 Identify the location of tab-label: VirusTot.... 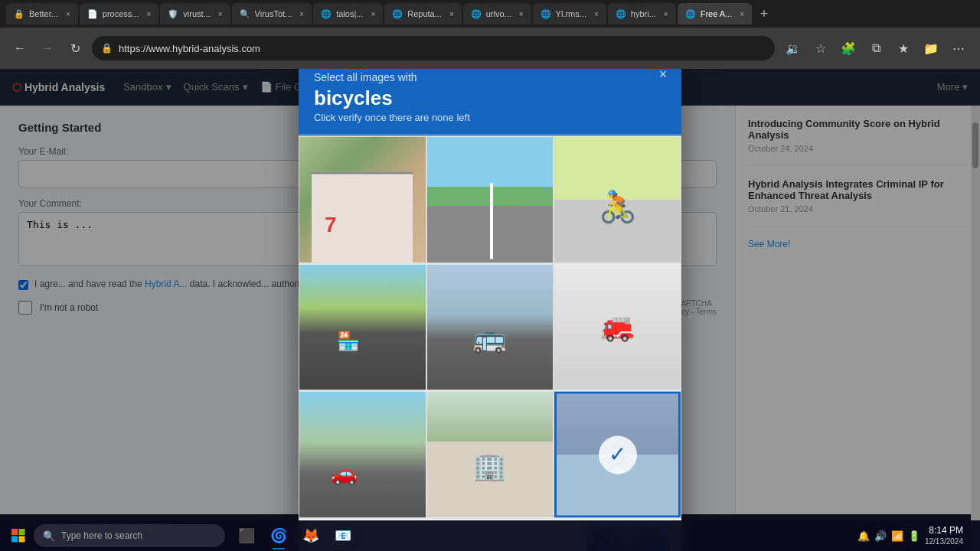
(274, 14).